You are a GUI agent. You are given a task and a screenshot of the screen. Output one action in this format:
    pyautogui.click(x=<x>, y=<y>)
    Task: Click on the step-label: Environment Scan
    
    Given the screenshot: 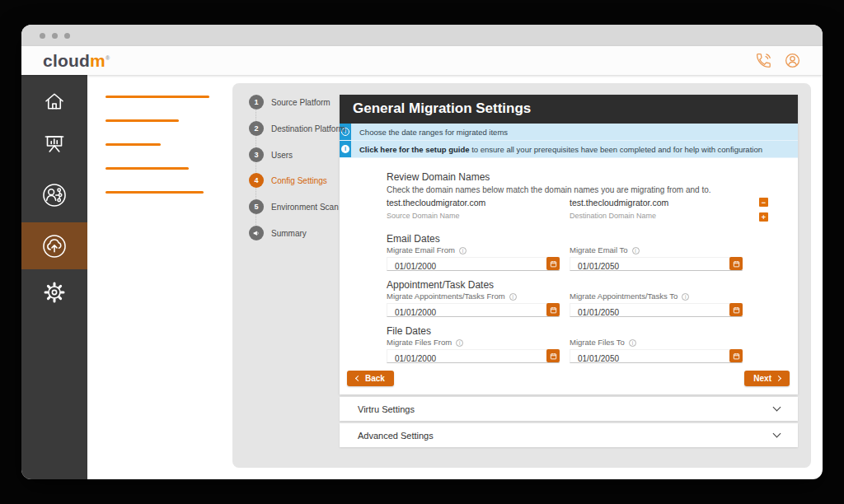 What is the action you would take?
    pyautogui.click(x=305, y=208)
    